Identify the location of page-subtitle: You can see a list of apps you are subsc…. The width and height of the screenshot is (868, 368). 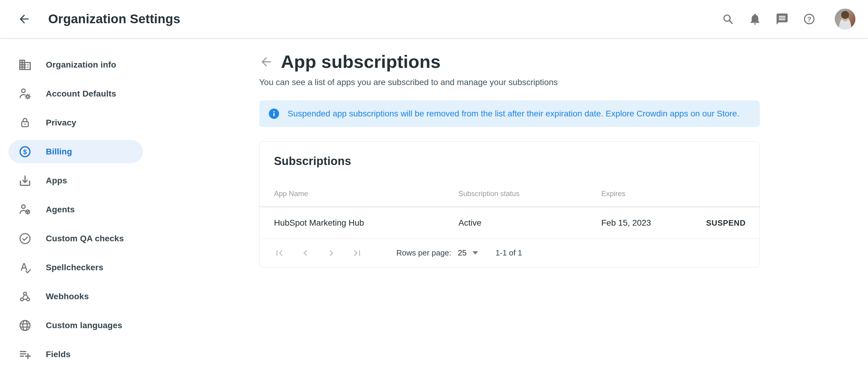
(509, 82).